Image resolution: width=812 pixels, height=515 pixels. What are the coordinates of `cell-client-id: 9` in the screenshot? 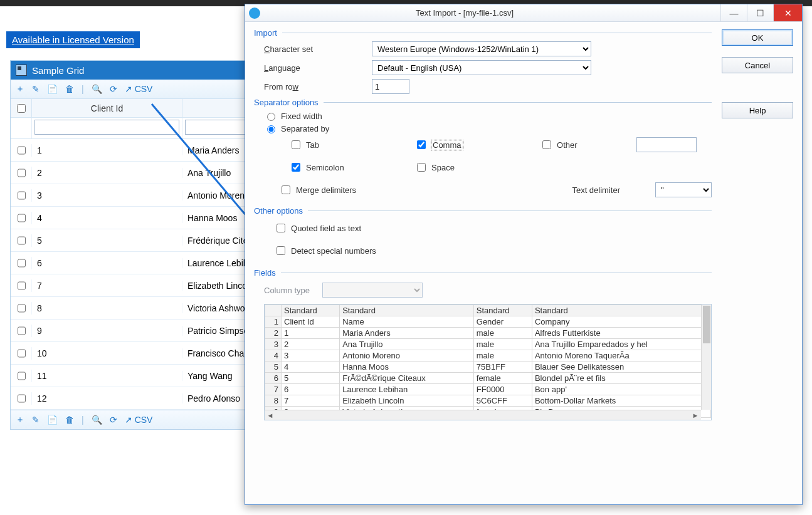 It's located at (107, 331).